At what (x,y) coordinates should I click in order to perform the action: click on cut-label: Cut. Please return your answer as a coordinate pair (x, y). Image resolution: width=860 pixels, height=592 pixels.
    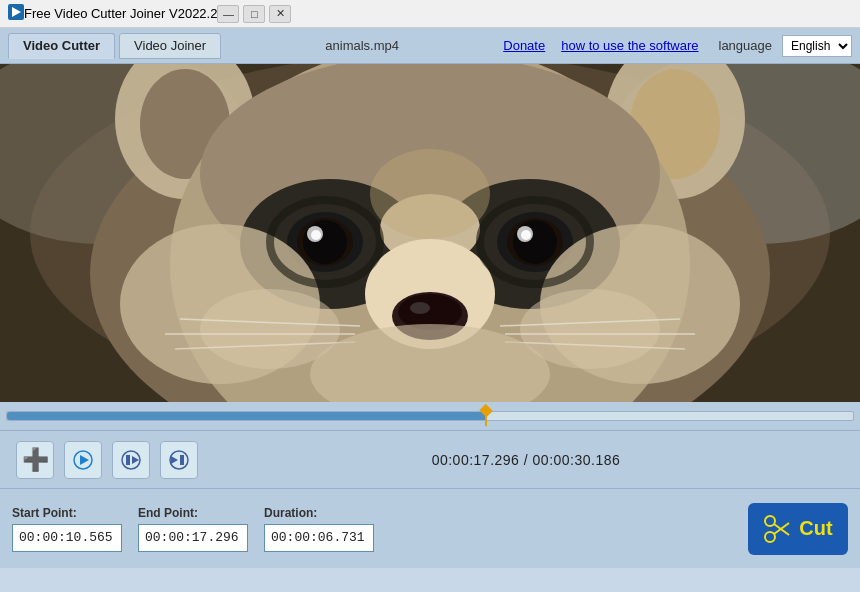
    Looking at the image, I should click on (816, 528).